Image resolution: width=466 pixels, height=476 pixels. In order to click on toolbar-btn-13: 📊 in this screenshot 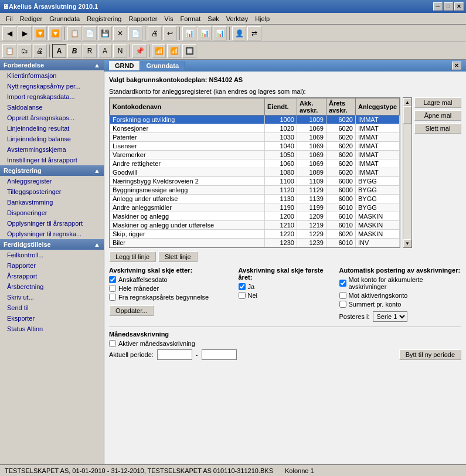, I will do `click(205, 33)`.